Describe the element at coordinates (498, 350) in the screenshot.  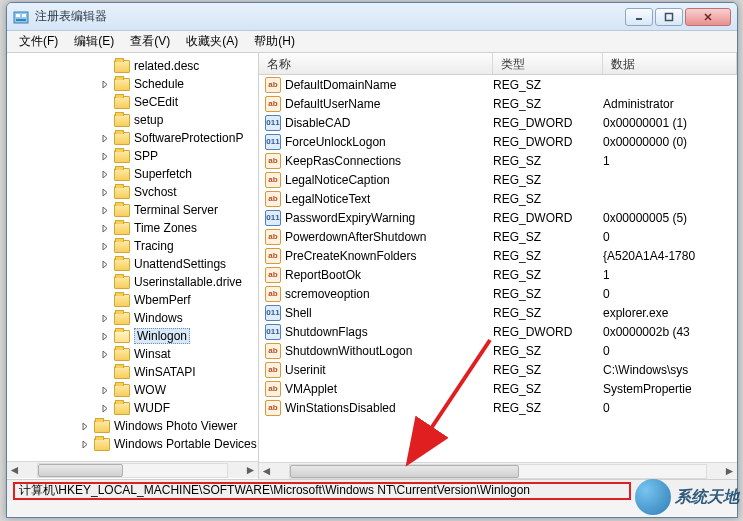
I see `value-row: abShutdownWithoutLogonREG_SZ0` at that location.